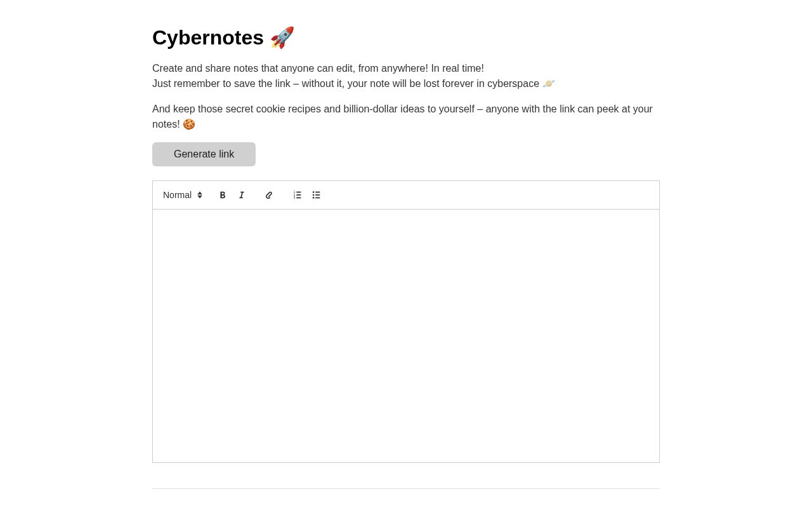 Image resolution: width=812 pixels, height=508 pixels. What do you see at coordinates (406, 76) in the screenshot?
I see `intro-paragraph-1: Create and share notes that anyone can e…` at bounding box center [406, 76].